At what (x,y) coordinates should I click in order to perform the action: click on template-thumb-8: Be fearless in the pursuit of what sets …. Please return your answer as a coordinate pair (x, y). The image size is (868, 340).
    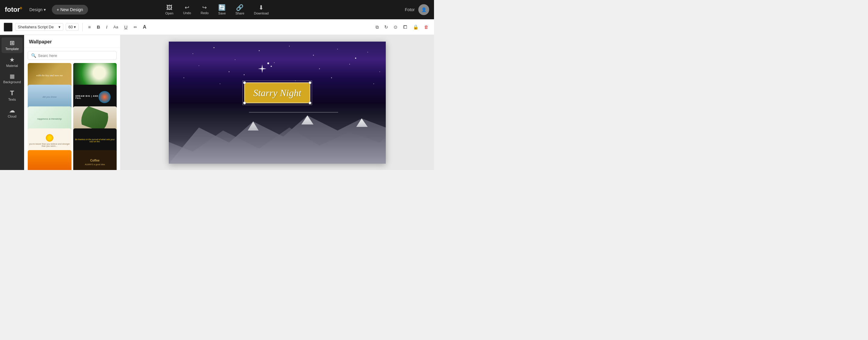
    Looking at the image, I should click on (95, 141).